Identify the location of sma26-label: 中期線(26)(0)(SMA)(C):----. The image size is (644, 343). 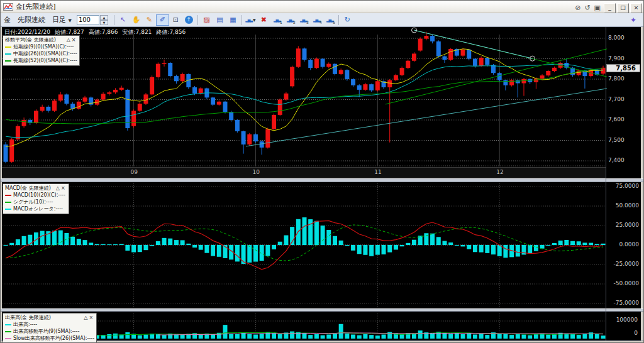
(45, 54).